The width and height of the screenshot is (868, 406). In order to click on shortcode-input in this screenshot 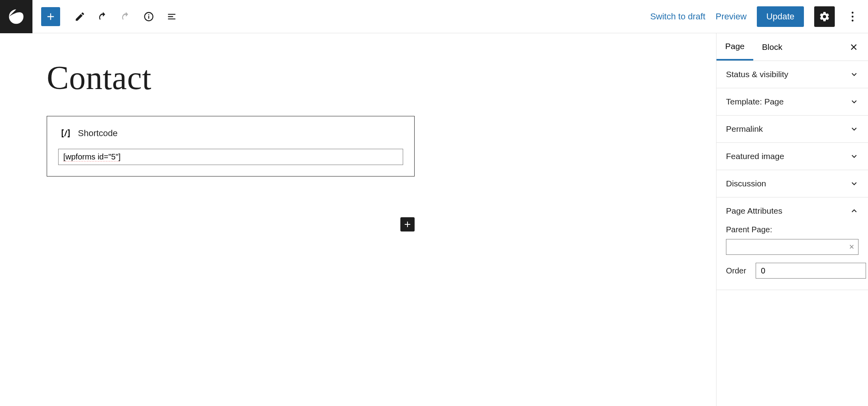, I will do `click(231, 157)`.